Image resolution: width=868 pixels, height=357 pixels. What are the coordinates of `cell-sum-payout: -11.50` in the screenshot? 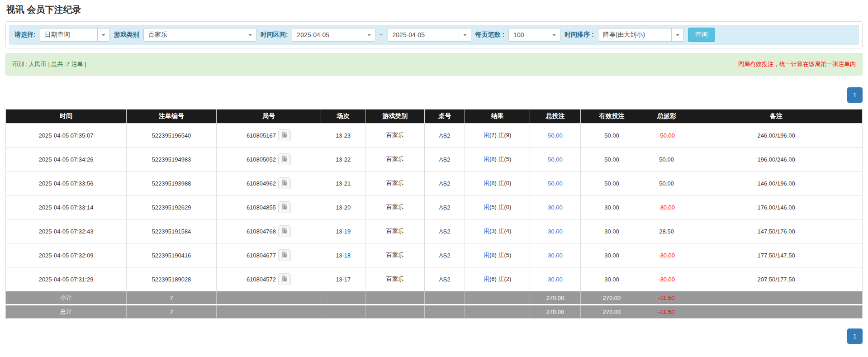 It's located at (667, 312).